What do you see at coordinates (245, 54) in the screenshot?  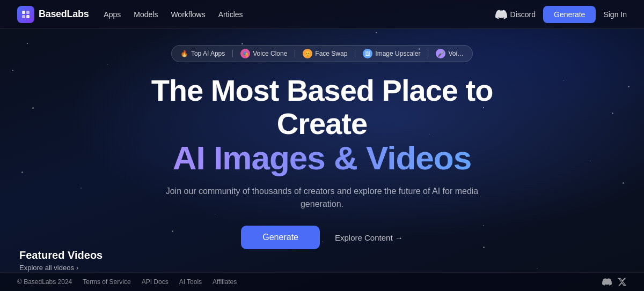 I see `voice-clone-emoji: 🎭` at bounding box center [245, 54].